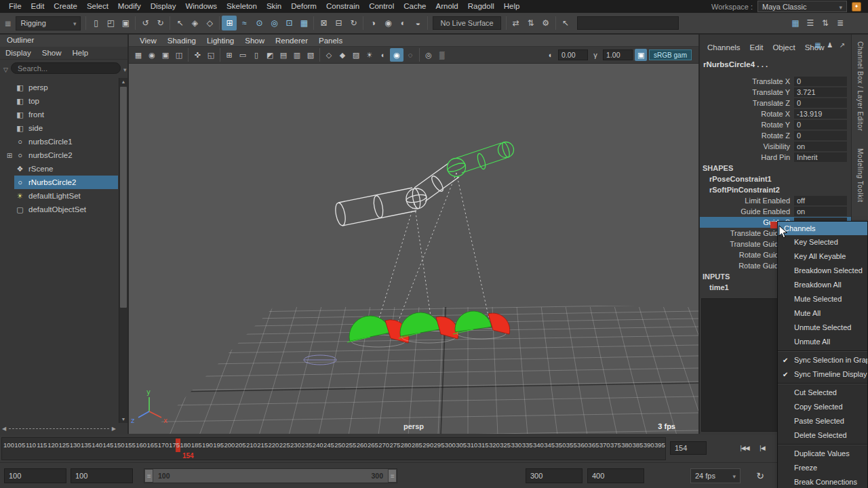 The height and width of the screenshot is (488, 868). Describe the element at coordinates (320, 360) in the screenshot. I see `ground-manipulator` at that location.